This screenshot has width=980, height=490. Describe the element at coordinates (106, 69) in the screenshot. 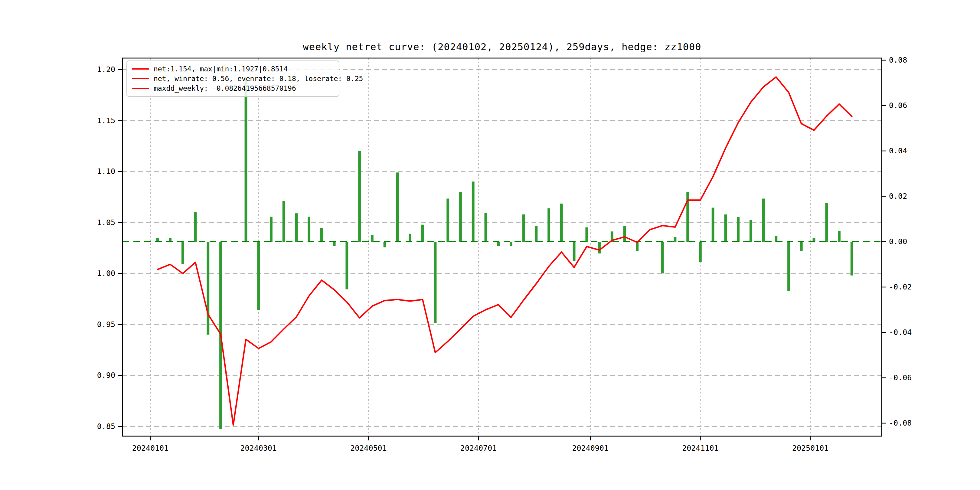

I see `left-tick-label: 1.20` at that location.